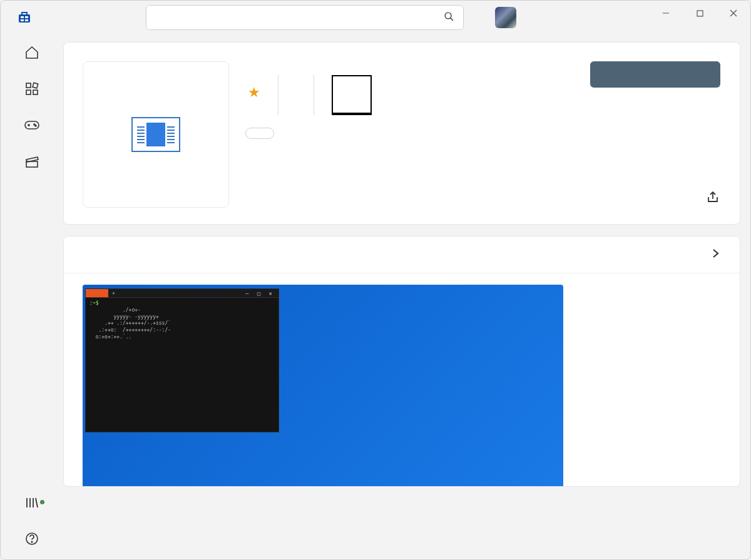  I want to click on screenshots-header, so click(402, 255).